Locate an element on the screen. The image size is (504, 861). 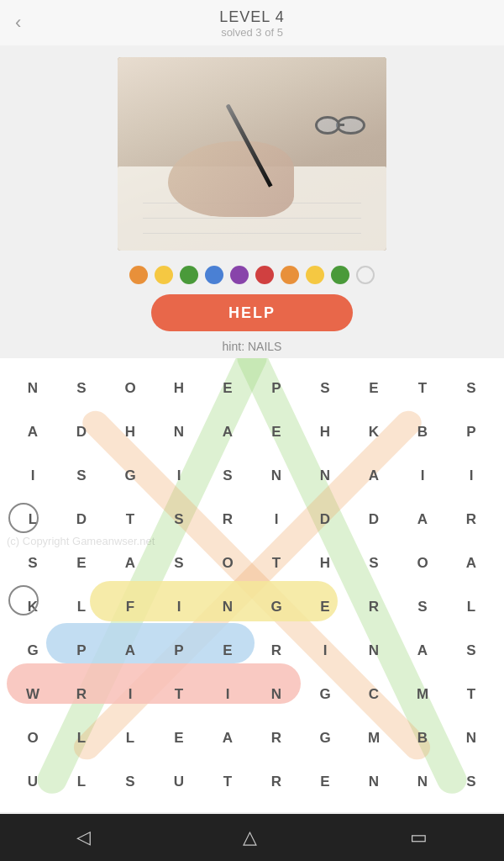
nav-recents-button: ▭ is located at coordinates (418, 837).